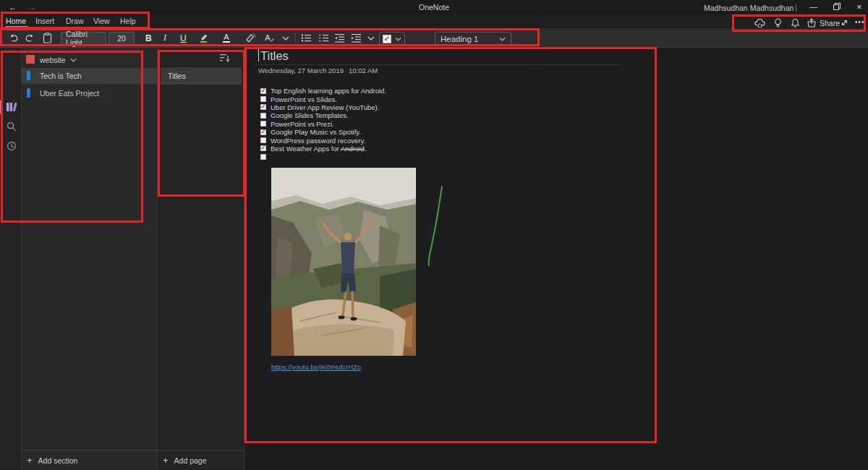 The width and height of the screenshot is (868, 470). What do you see at coordinates (760, 23) in the screenshot?
I see `sync-cloud-icon` at bounding box center [760, 23].